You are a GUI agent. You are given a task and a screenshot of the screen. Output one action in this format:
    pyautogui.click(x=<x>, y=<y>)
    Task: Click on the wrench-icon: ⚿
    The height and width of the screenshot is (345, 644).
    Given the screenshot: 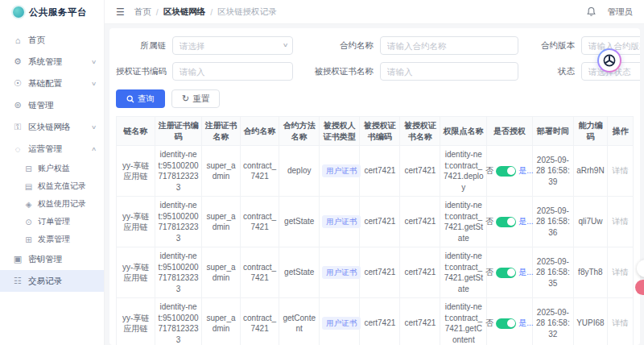 What is the action you would take?
    pyautogui.click(x=18, y=127)
    